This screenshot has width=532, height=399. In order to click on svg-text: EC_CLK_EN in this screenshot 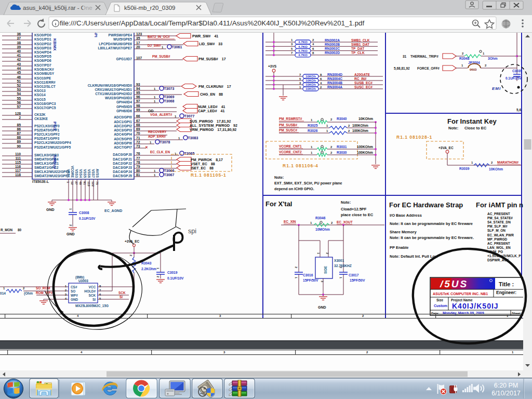, I will do `click(160, 152)`.